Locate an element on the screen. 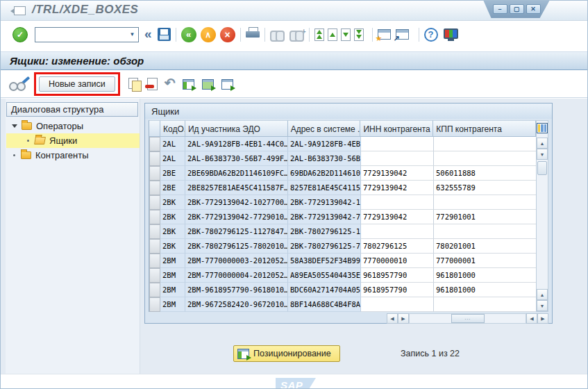 The height and width of the screenshot is (389, 588). display-change-icon is located at coordinates (19, 84).